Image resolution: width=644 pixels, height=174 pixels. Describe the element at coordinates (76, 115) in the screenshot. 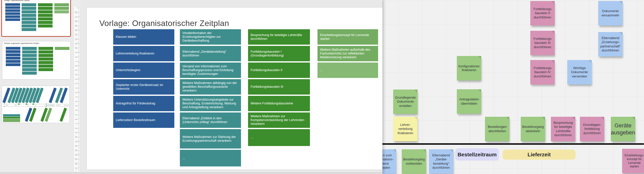

I see `ruler-number: 5` at that location.